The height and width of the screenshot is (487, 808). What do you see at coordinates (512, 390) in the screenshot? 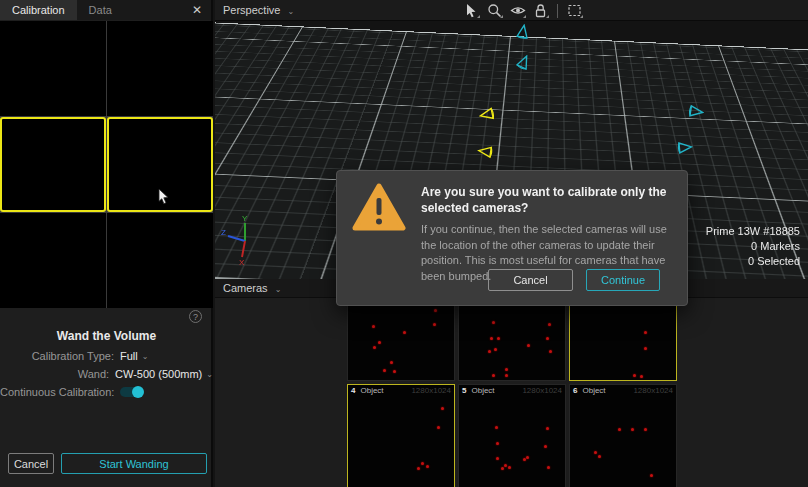
I see `camera-tile-header: 5Object1280x1024` at bounding box center [512, 390].